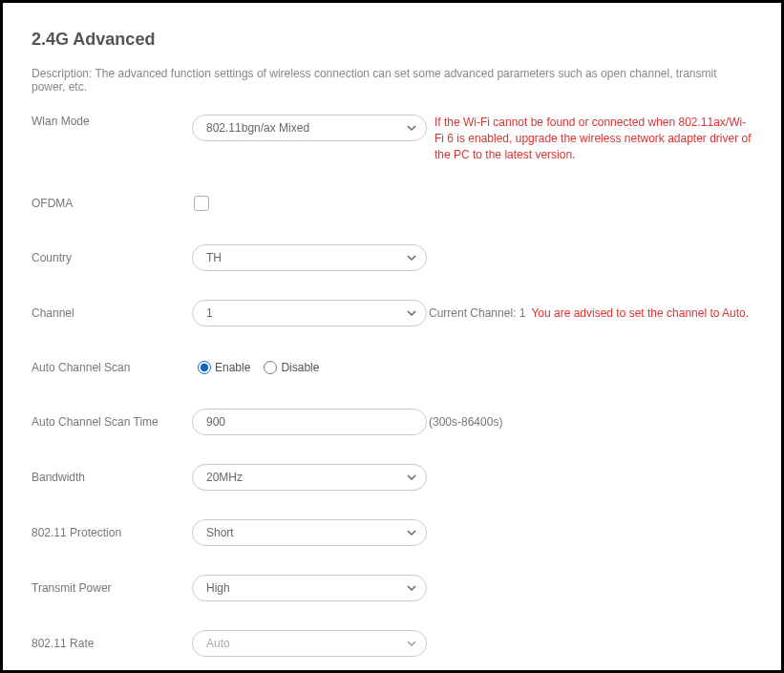  What do you see at coordinates (223, 368) in the screenshot?
I see `auto-scan-enable-option: Enable` at bounding box center [223, 368].